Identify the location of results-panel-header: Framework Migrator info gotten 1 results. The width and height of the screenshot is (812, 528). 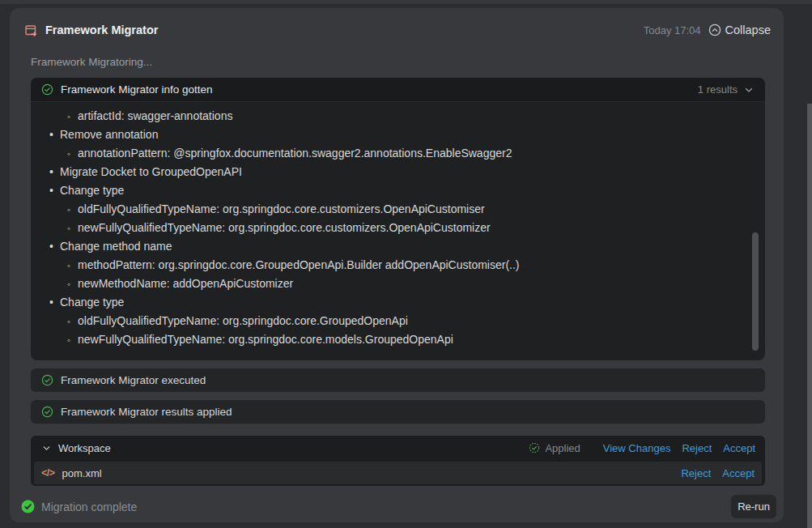
(398, 90).